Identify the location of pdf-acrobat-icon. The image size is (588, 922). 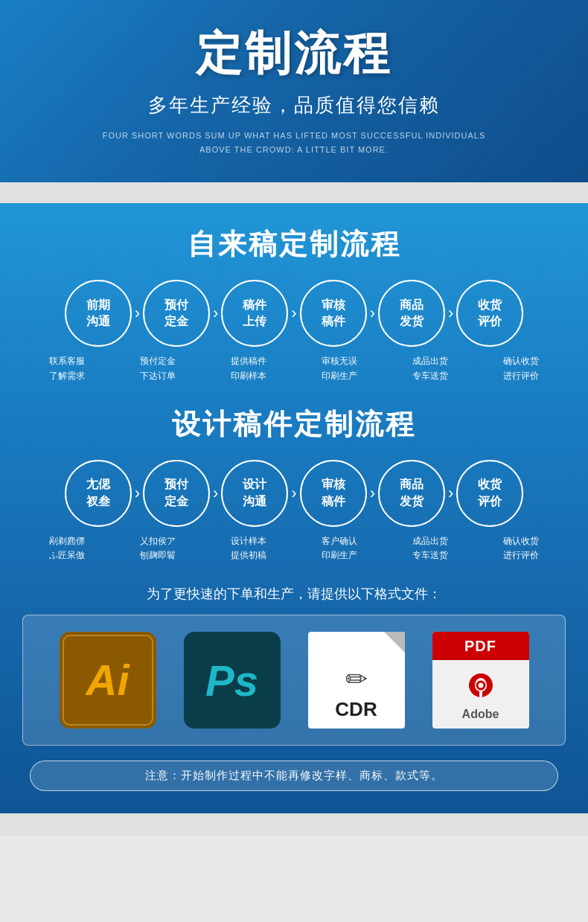
(481, 688).